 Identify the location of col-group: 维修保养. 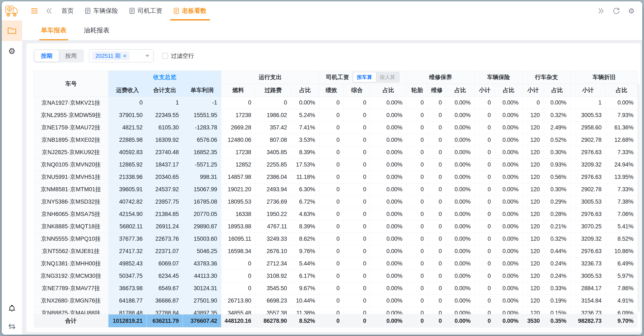
(440, 77).